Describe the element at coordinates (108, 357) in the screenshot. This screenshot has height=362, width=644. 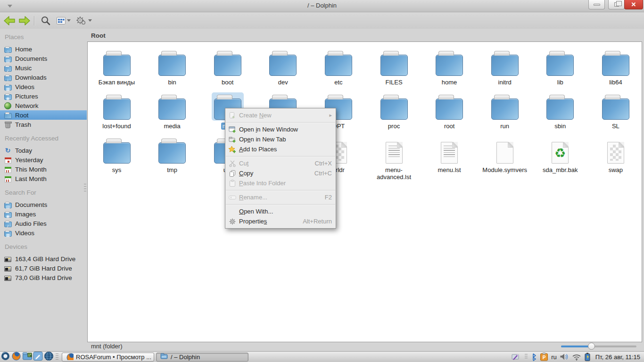
I see `taskbar-task-rosaforum-просмотр: ROSAForum • Просмотр ...` at that location.